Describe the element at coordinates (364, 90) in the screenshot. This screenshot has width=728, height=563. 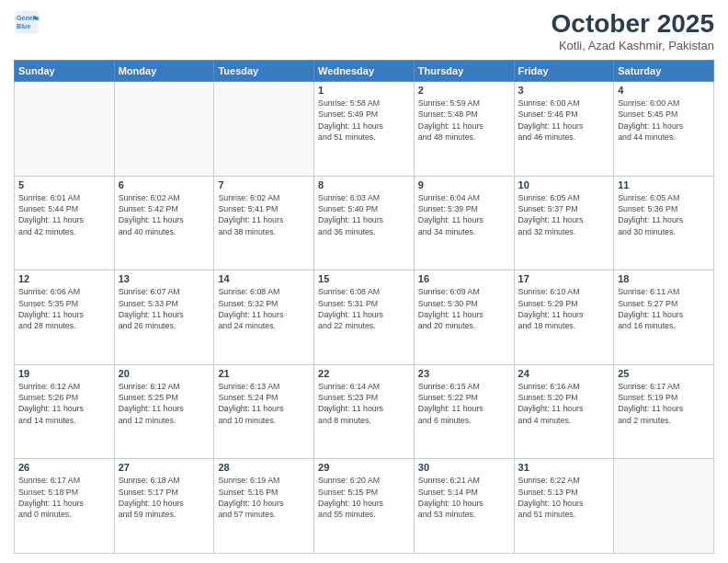
I see `day-number: 1` at that location.